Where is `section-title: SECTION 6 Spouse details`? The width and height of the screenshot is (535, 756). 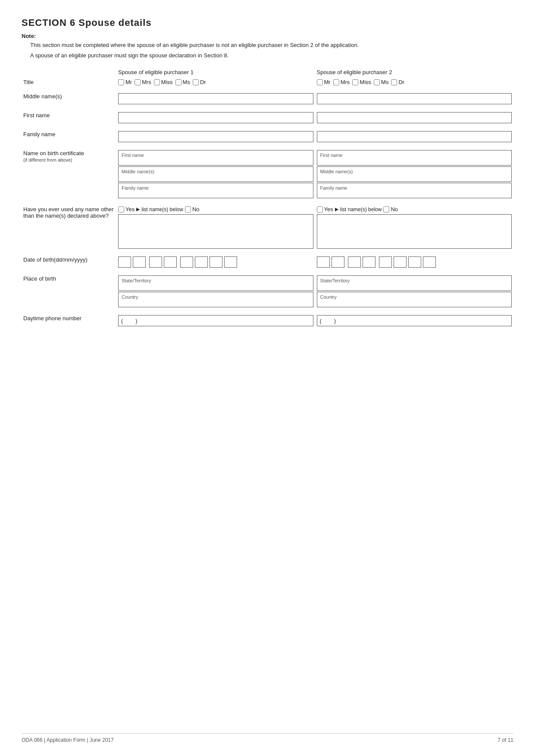 section-title: SECTION 6 Spouse details is located at coordinates (267, 23).